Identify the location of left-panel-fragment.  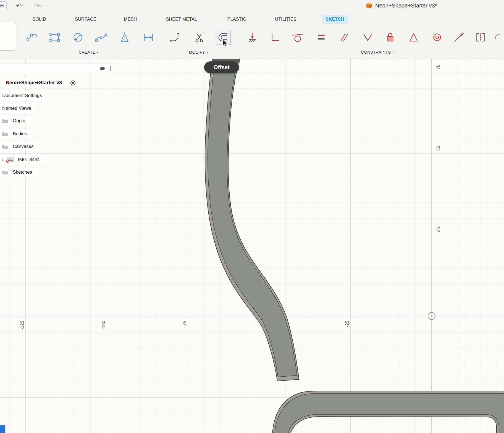
(8, 36).